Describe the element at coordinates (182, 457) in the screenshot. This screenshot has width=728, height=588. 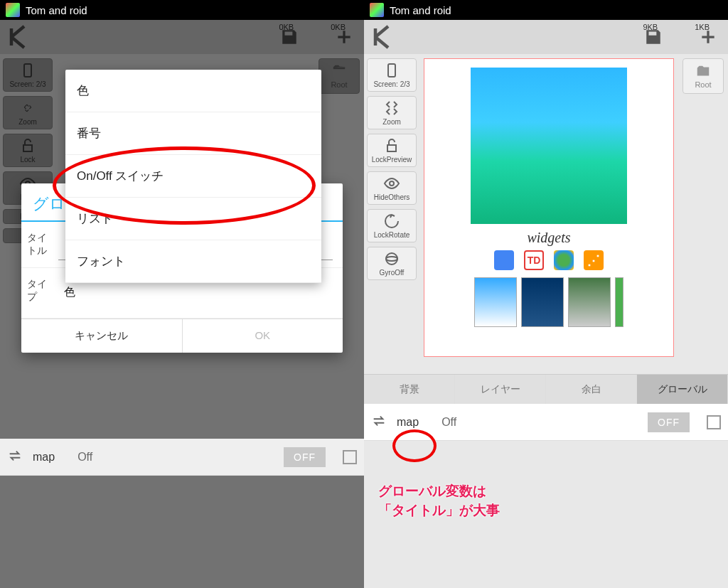
I see `global-row-left: map Off OFF` at that location.